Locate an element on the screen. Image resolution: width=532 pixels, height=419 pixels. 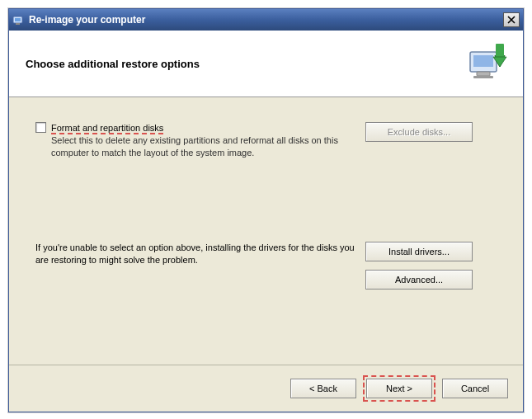
window-title: Re-image your computer is located at coordinates (266, 20).